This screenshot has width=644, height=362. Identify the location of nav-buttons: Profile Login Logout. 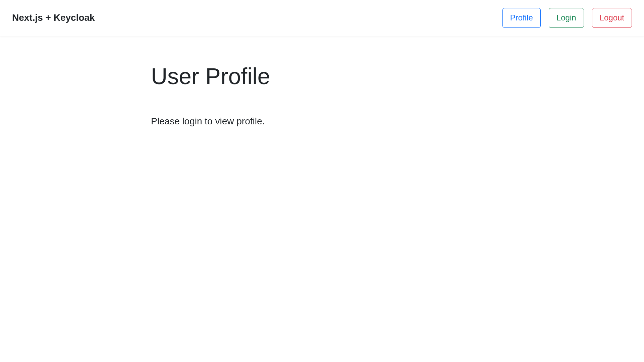
(567, 18).